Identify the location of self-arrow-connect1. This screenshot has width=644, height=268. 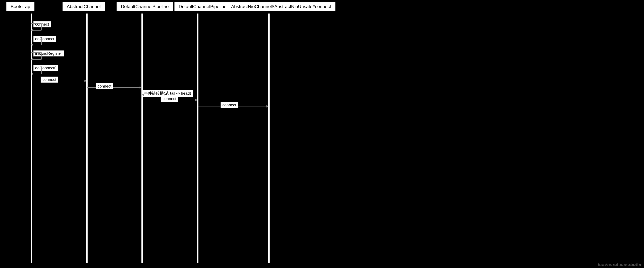
(36, 27).